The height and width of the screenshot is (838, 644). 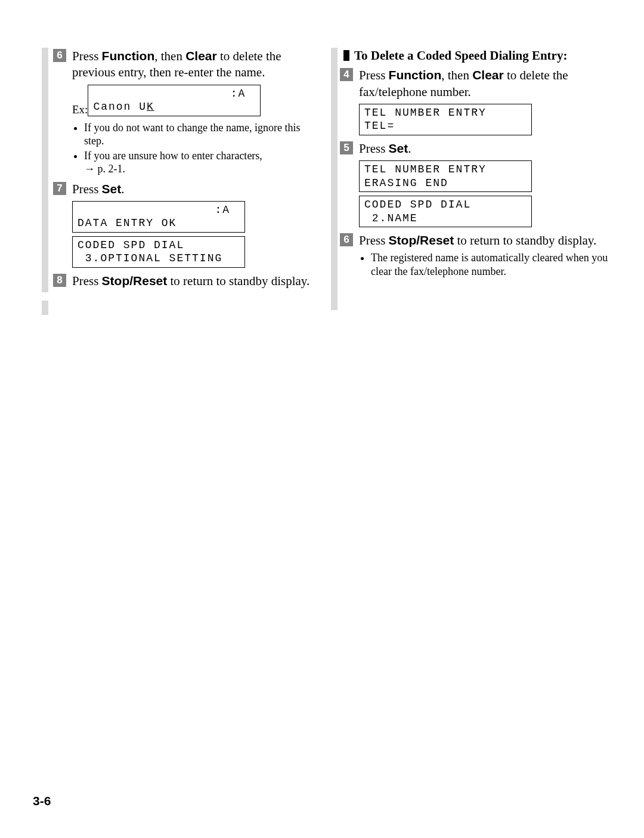 I want to click on step-4-text: Press Function, then Clear to delete the…, so click(x=484, y=84).